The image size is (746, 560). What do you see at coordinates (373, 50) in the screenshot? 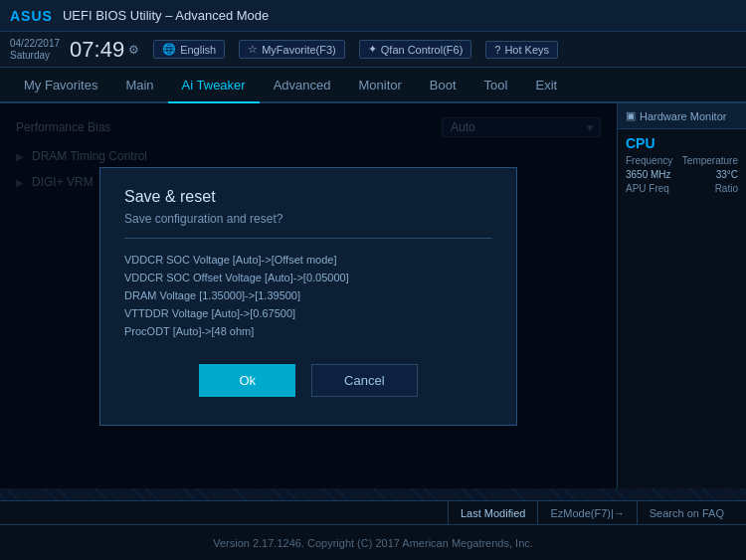
I see `toolbar: 04/22/2017 Saturday 07:49 ⚙ 🌐 English ☆ …` at bounding box center [373, 50].